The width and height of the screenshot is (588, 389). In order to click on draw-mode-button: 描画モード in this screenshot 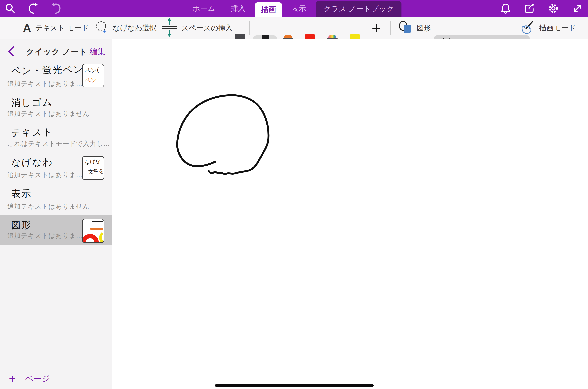, I will do `click(548, 28)`.